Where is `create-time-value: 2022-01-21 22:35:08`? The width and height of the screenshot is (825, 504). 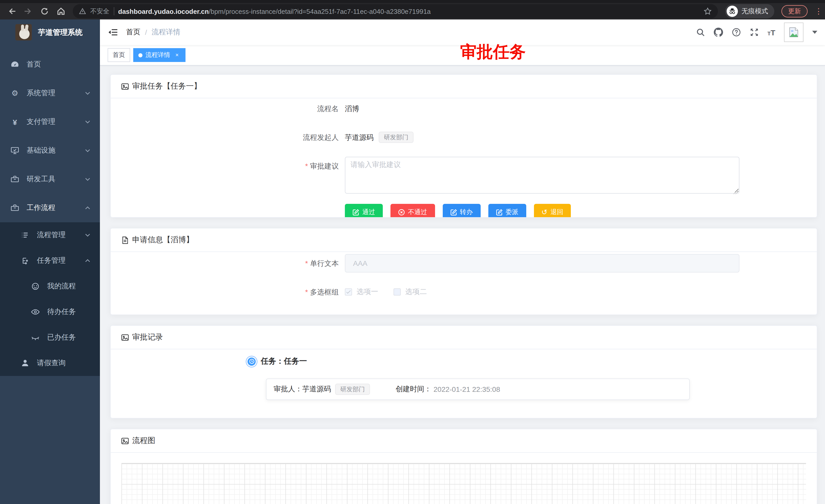 create-time-value: 2022-01-21 22:35:08 is located at coordinates (467, 389).